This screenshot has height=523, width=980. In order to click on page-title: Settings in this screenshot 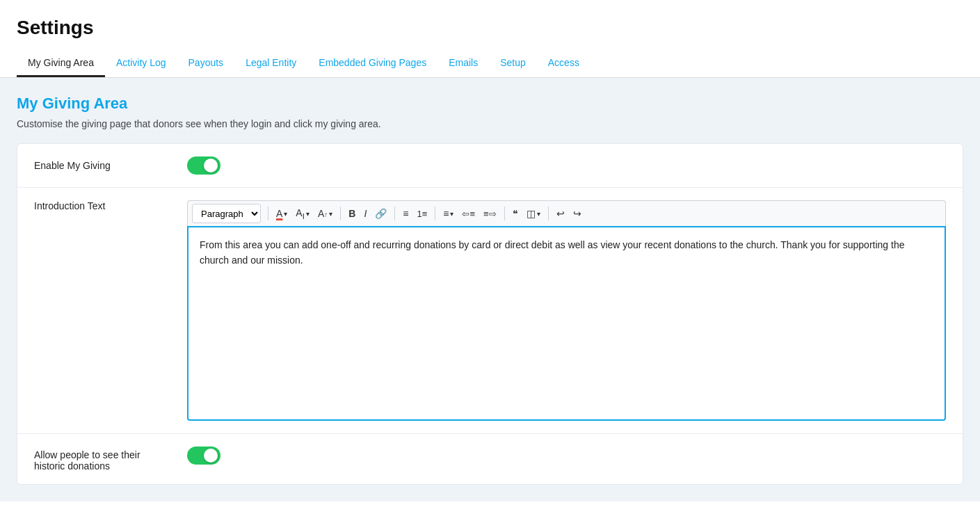, I will do `click(490, 25)`.